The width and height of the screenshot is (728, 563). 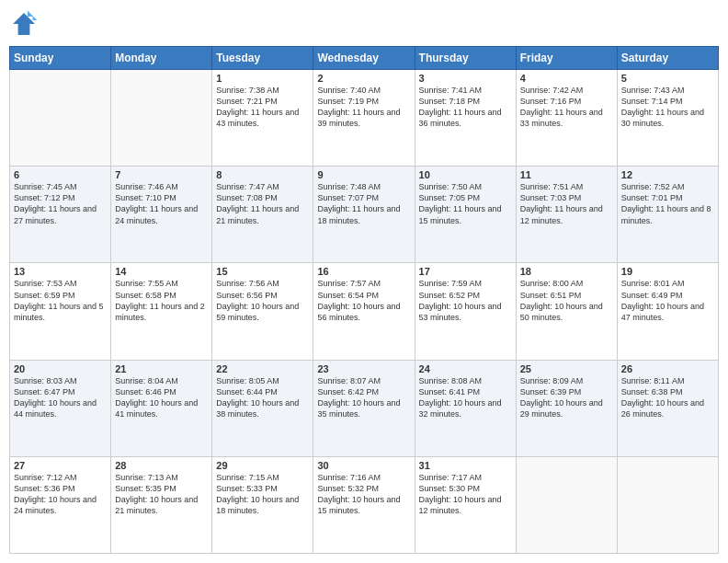 What do you see at coordinates (566, 397) in the screenshot?
I see `cell-content: Sunrise: 8:09 AM Sunset: 6:39 PM Dayligh…` at bounding box center [566, 397].